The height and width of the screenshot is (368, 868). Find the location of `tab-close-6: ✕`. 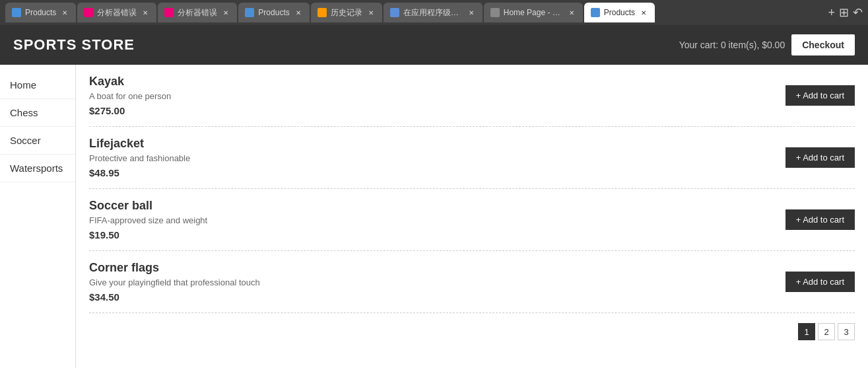

tab-close-6: ✕ is located at coordinates (471, 13).